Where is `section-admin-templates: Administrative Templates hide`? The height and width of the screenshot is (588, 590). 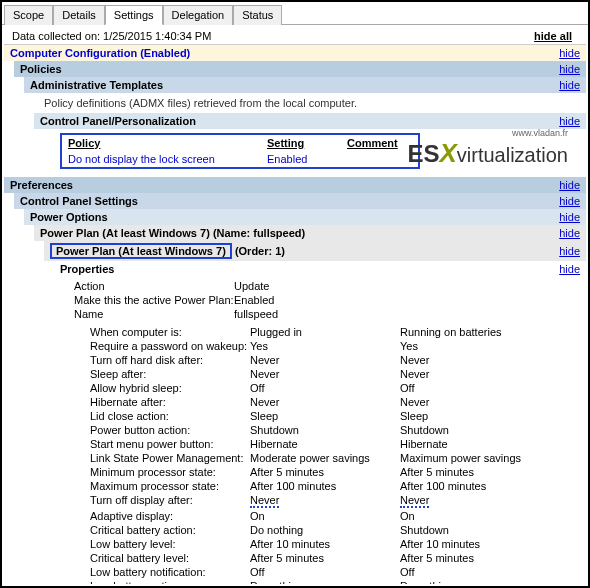 section-admin-templates: Administrative Templates hide is located at coordinates (305, 85).